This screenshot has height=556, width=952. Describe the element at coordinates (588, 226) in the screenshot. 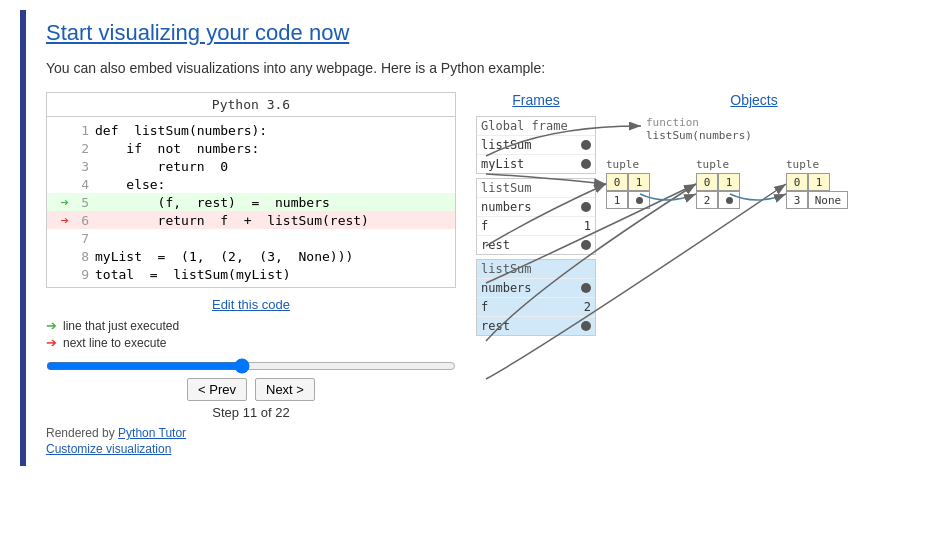

I see `val-f-1: 1` at that location.